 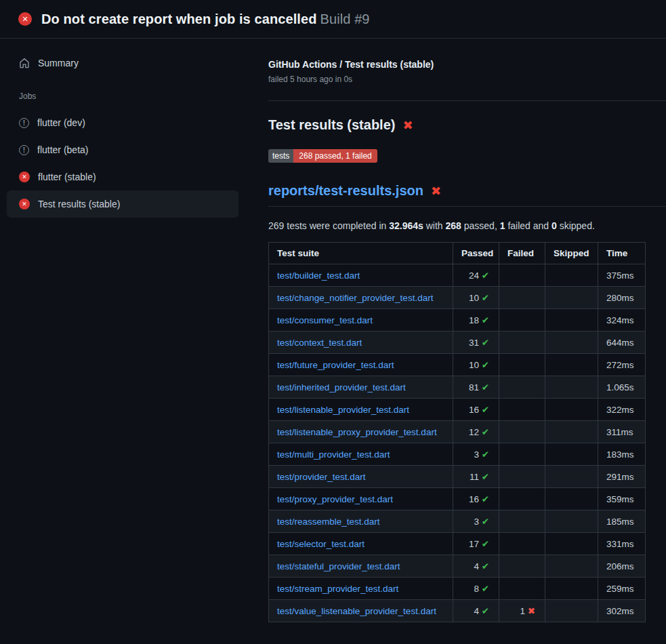 What do you see at coordinates (341, 388) in the screenshot?
I see `test-suite-link: test/inherited_provider_test.dart` at bounding box center [341, 388].